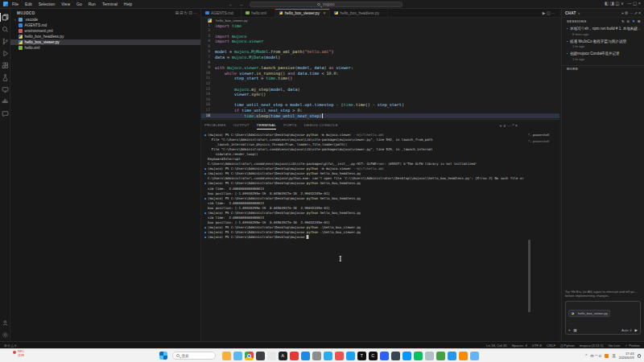  Describe the element at coordinates (5, 114) in the screenshot. I see `activity-chat-icon` at that location.